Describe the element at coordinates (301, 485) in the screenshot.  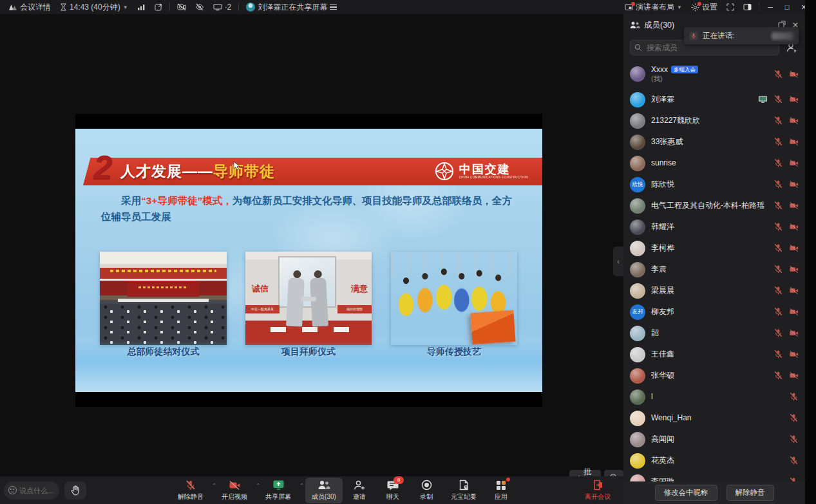
I see `share-options-chevron: ⌃` at that location.